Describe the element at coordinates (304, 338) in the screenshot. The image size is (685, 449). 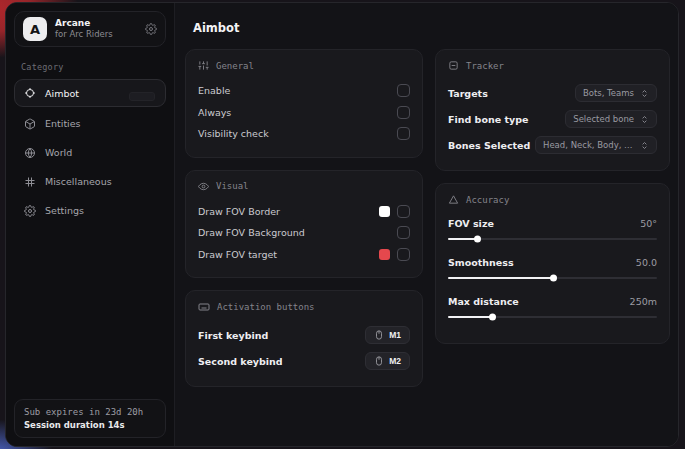
I see `activation-buttons-card: Activation buttons First keybind M1` at that location.